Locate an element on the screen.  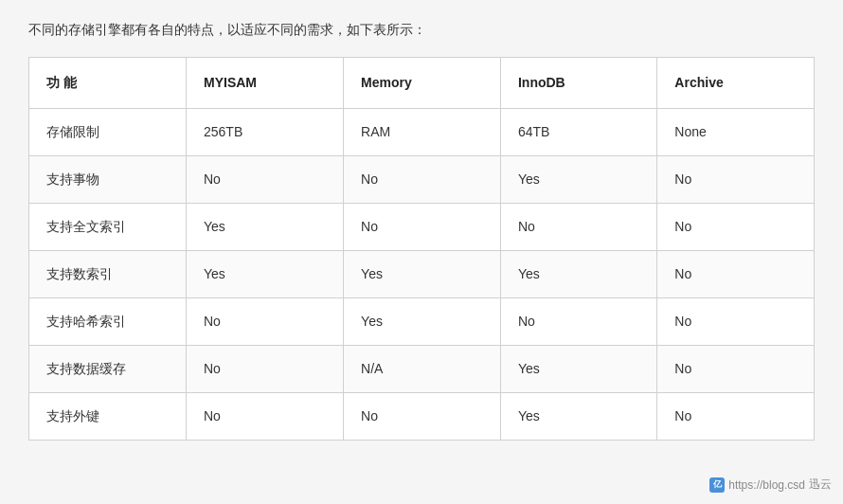
cell-memory-1: No is located at coordinates (422, 180).